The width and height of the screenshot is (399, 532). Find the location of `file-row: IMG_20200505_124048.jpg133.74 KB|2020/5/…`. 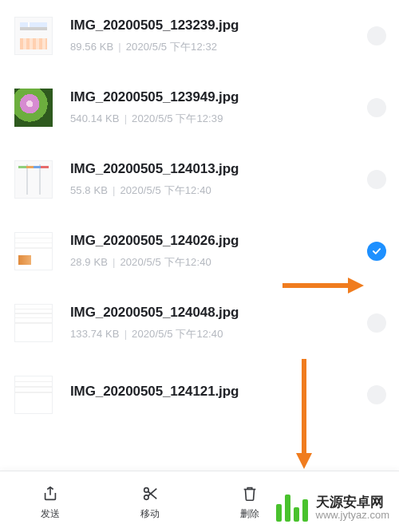

file-row: IMG_20200505_124048.jpg133.74 KB|2020/5/… is located at coordinates (200, 323).